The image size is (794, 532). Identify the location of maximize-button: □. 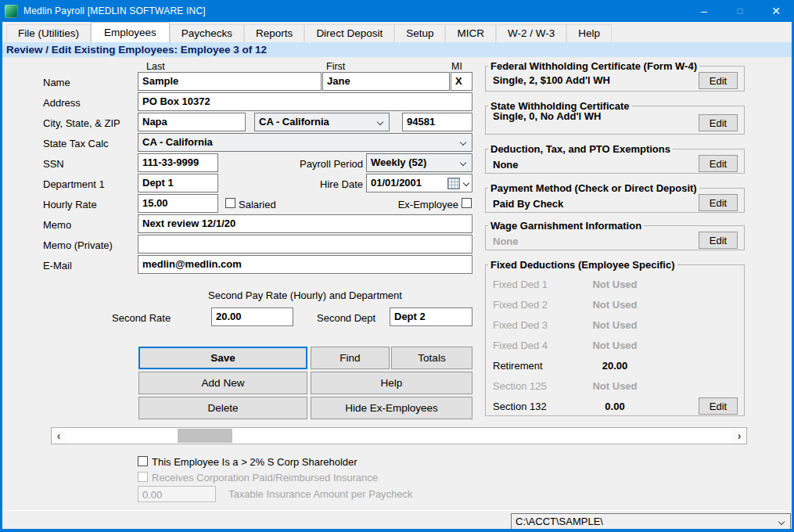
(740, 11).